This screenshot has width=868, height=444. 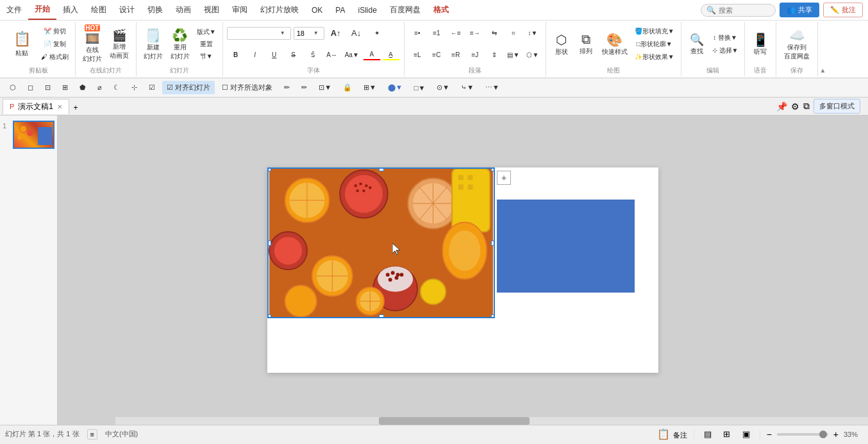 What do you see at coordinates (47, 87) in the screenshot?
I see `quick-btn-3: ⊡` at bounding box center [47, 87].